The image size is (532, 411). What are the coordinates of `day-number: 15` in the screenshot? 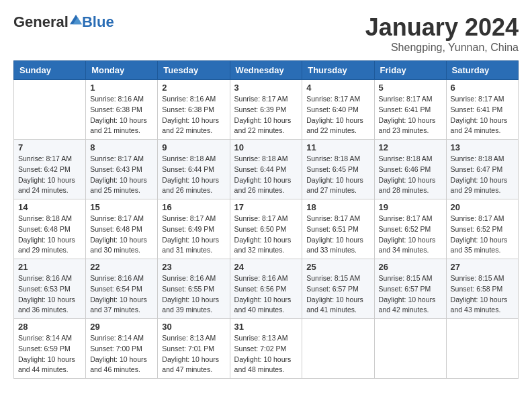 It's located at (122, 207).